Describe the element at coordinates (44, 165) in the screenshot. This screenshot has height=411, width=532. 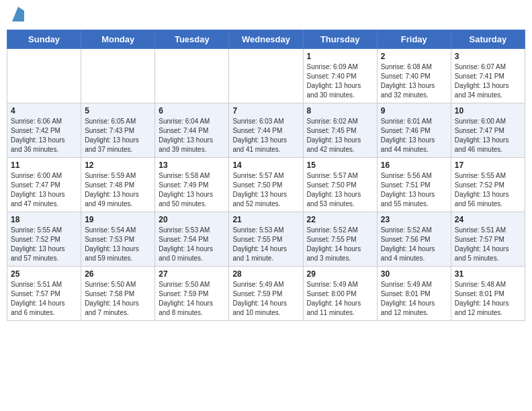
I see `day-number: 11` at that location.